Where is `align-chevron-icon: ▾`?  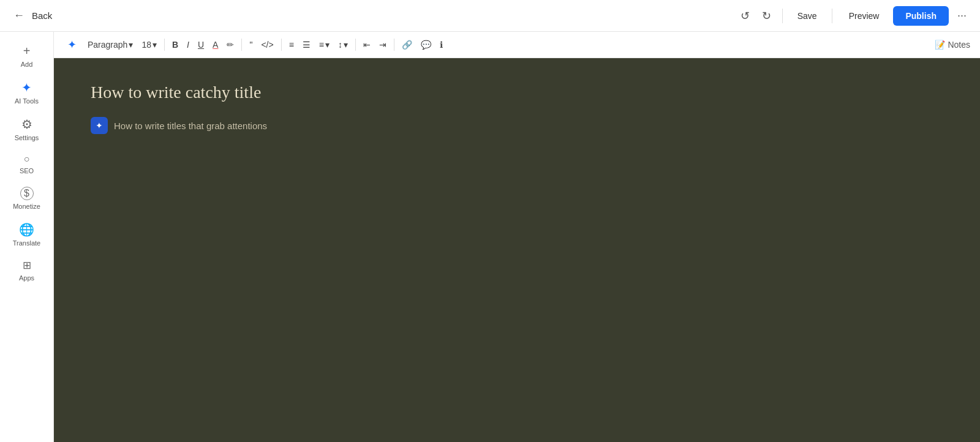
align-chevron-icon: ▾ is located at coordinates (327, 45).